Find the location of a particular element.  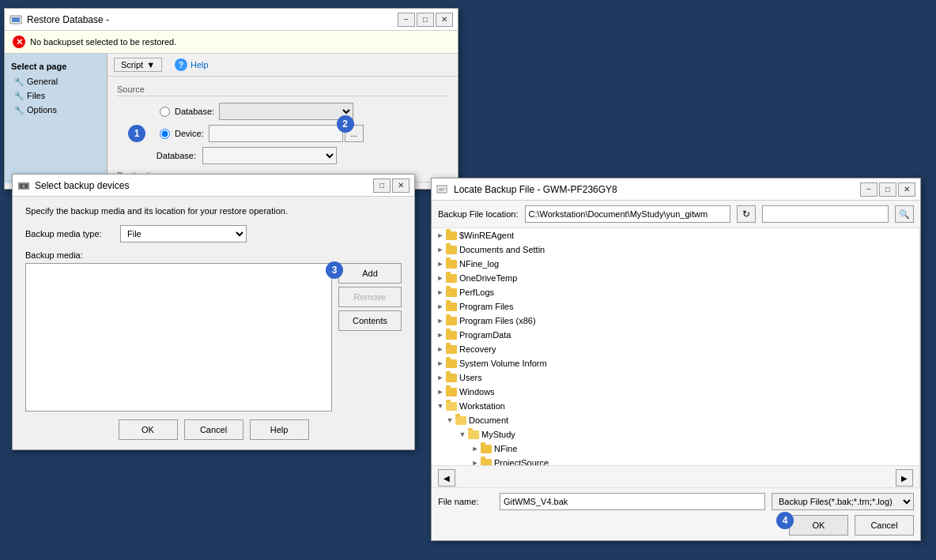

tree-item-programdata: ► ProgramData is located at coordinates (675, 335).